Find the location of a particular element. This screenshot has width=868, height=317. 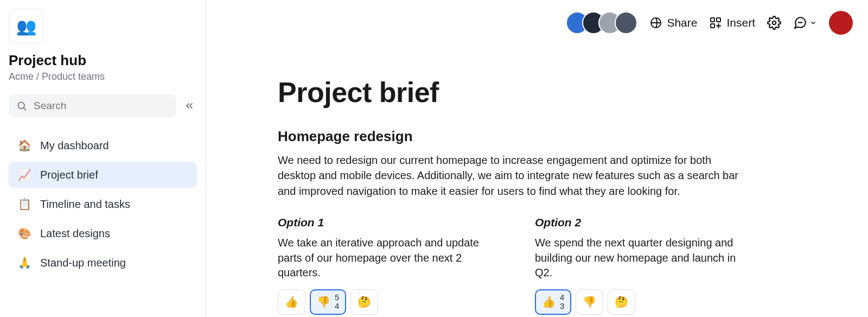

gear-icon is located at coordinates (774, 23).